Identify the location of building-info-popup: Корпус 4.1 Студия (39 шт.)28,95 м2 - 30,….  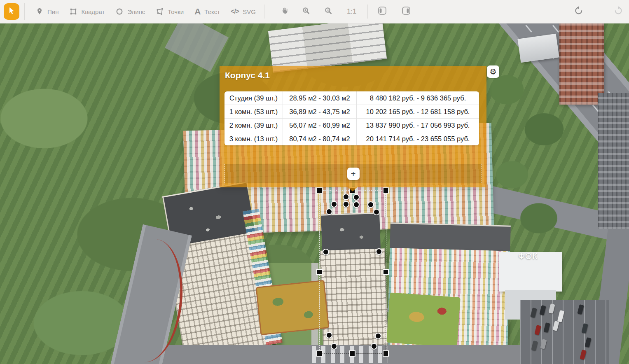
(353, 127).